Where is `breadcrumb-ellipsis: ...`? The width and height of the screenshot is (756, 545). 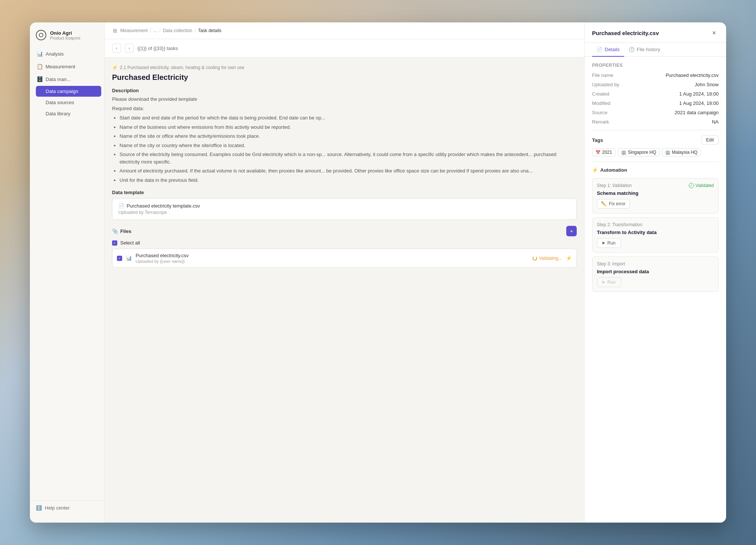
breadcrumb-ellipsis: ... is located at coordinates (155, 31).